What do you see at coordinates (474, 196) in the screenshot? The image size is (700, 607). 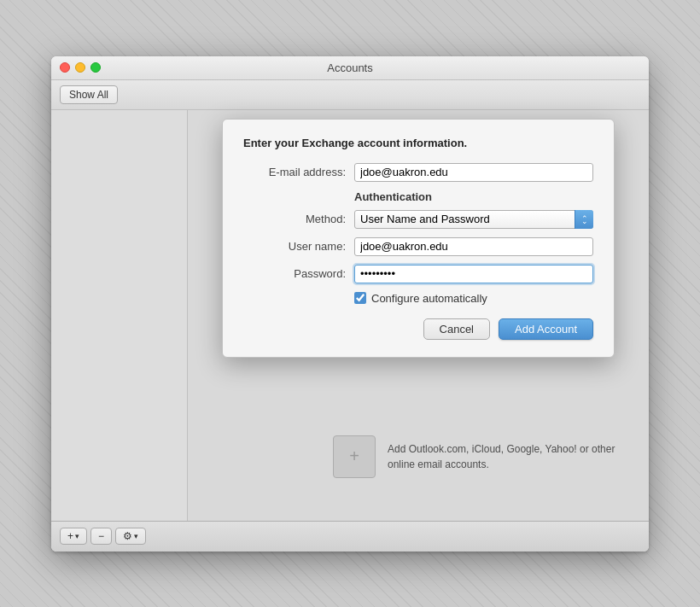 I see `auth-section-header: Authentication` at bounding box center [474, 196].